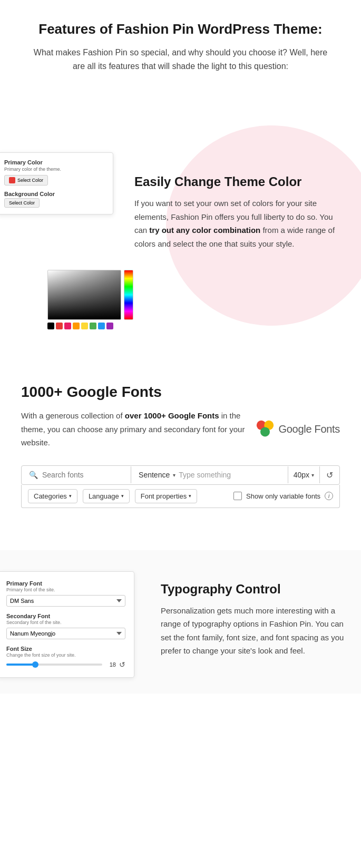 The height and width of the screenshot is (868, 361). Describe the element at coordinates (66, 649) in the screenshot. I see `font-size-label: Font Size` at that location.